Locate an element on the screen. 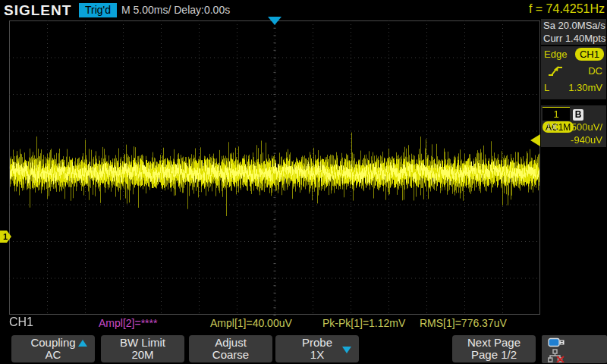  measurement-pkpk1: Pk-Pk[1]=1.12mV is located at coordinates (364, 325).